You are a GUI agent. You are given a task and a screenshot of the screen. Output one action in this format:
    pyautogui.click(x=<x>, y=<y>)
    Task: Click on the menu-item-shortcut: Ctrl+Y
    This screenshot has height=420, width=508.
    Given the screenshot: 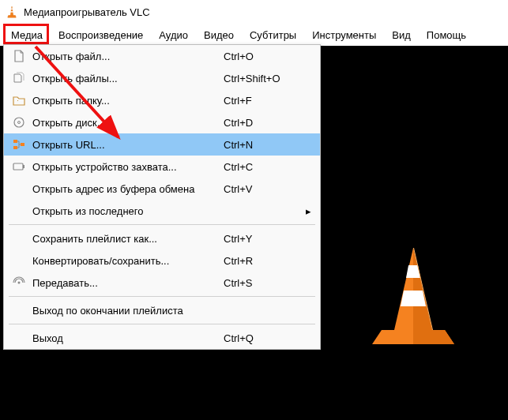 What is the action you would take?
    pyautogui.click(x=263, y=238)
    